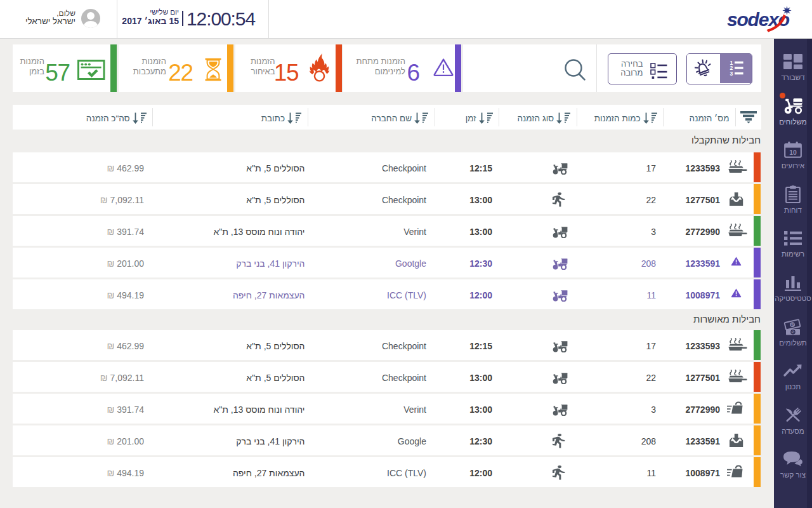 Image resolution: width=812 pixels, height=508 pixels. I want to click on svg-text: 10, so click(793, 152).